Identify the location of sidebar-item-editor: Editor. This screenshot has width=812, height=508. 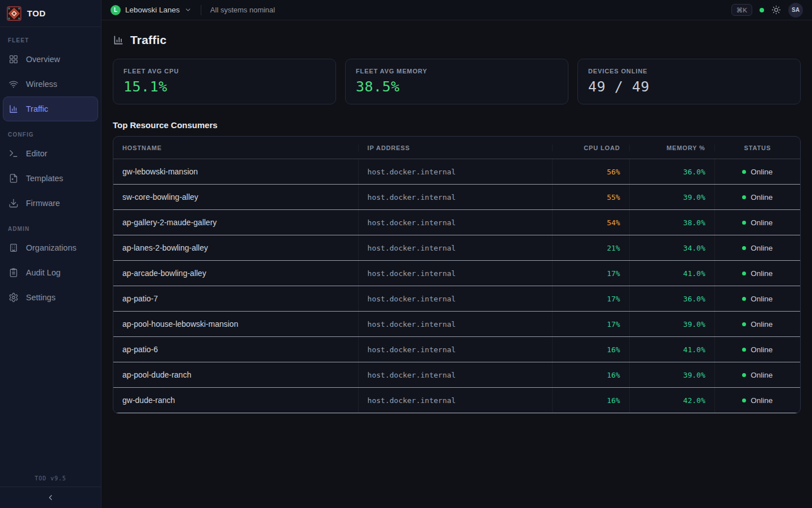
(51, 154).